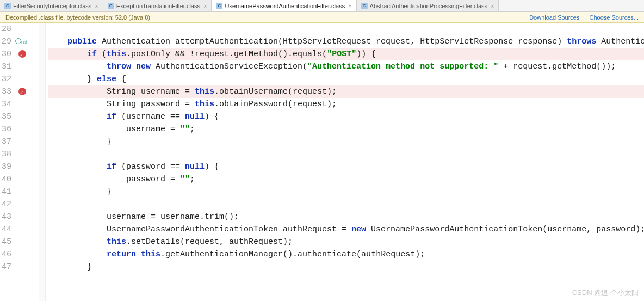 Image resolution: width=644 pixels, height=301 pixels. Describe the element at coordinates (584, 17) in the screenshot. I see `infobar-links: Download Sources Choose Sources...` at that location.